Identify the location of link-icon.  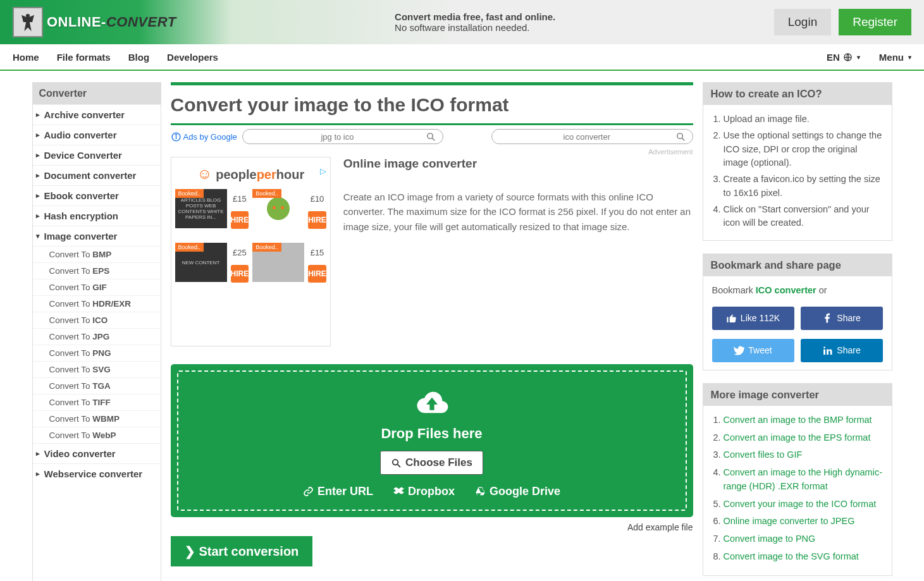
(309, 492).